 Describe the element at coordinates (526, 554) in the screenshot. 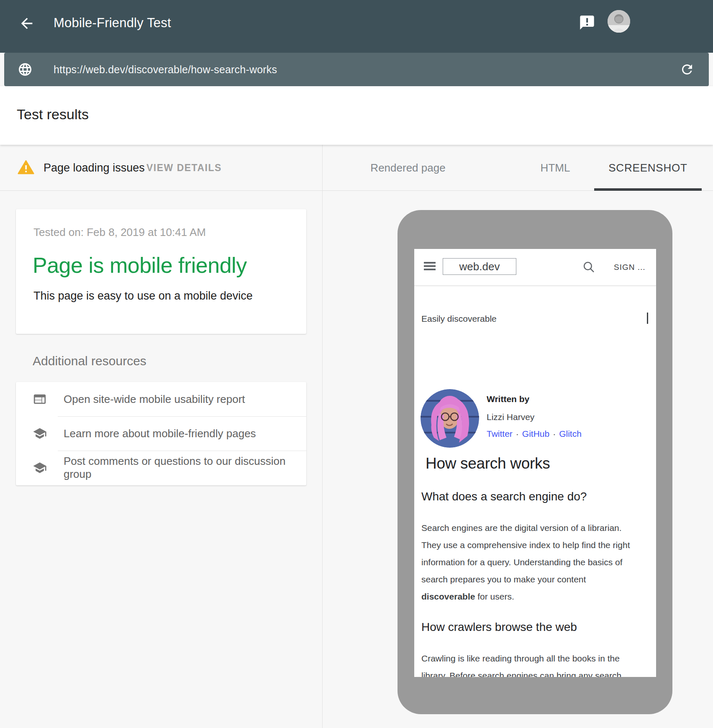

I see `paragraph-text: Search engines are the digital version o…` at that location.